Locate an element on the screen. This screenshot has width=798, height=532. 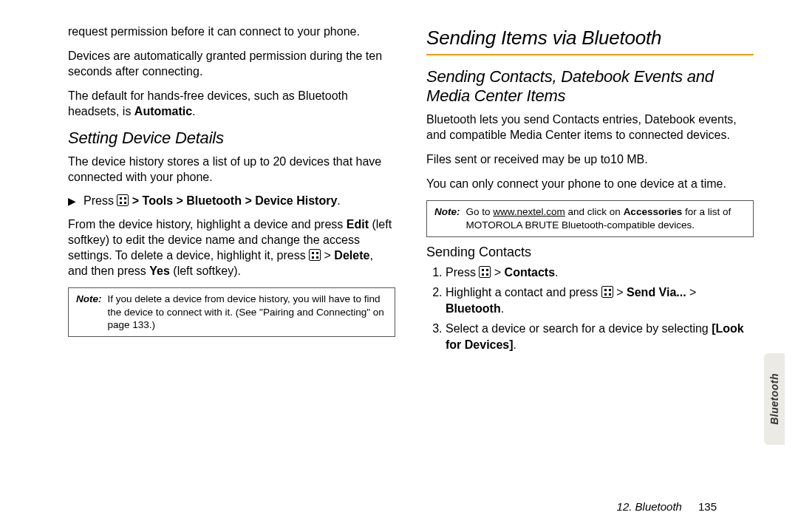
step-item: Highlight a contact and press > Send Via… is located at coordinates (600, 300).